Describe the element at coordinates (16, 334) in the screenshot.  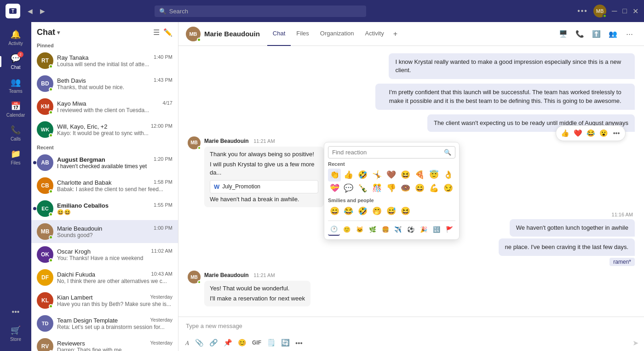
I see `nav-item-store: 🛒 Store` at that location.